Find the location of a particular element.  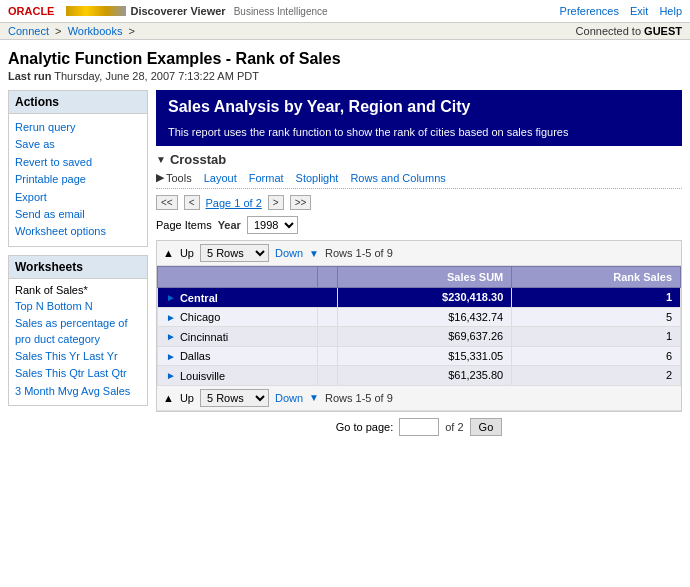

bi-subtitle: Business Intelligence is located at coordinates (281, 12).